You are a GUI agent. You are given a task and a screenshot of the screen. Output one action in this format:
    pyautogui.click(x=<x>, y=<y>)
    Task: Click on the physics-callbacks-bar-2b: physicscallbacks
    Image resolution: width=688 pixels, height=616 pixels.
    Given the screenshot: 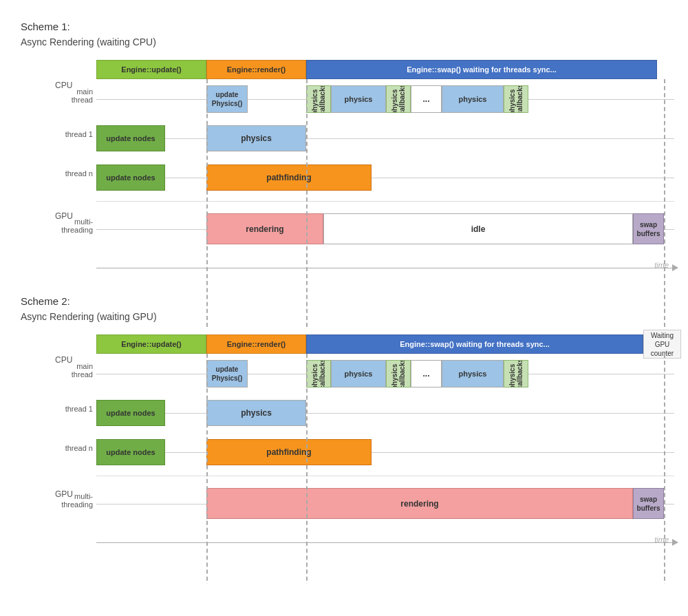 What is the action you would take?
    pyautogui.click(x=398, y=374)
    